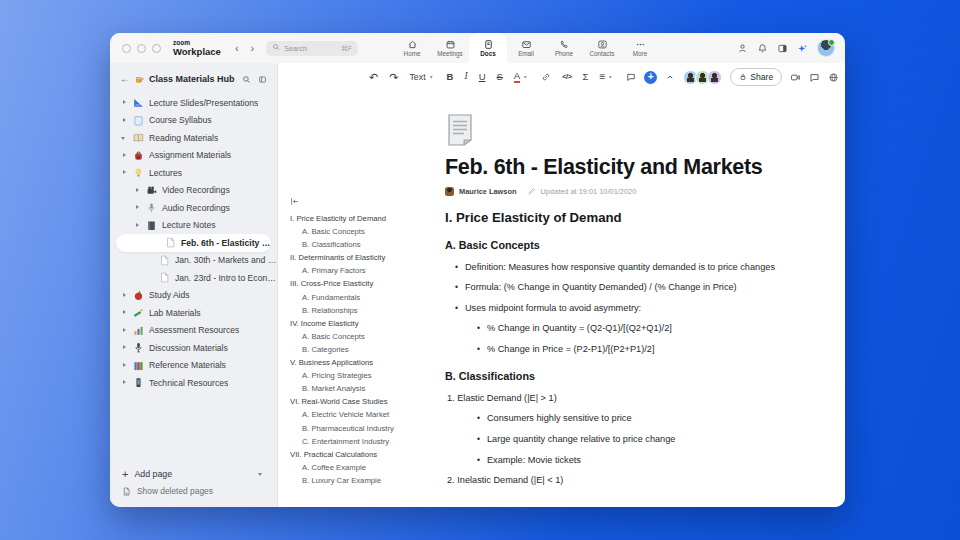  I want to click on outline-item: A. Electric Vehicle Market, so click(365, 416).